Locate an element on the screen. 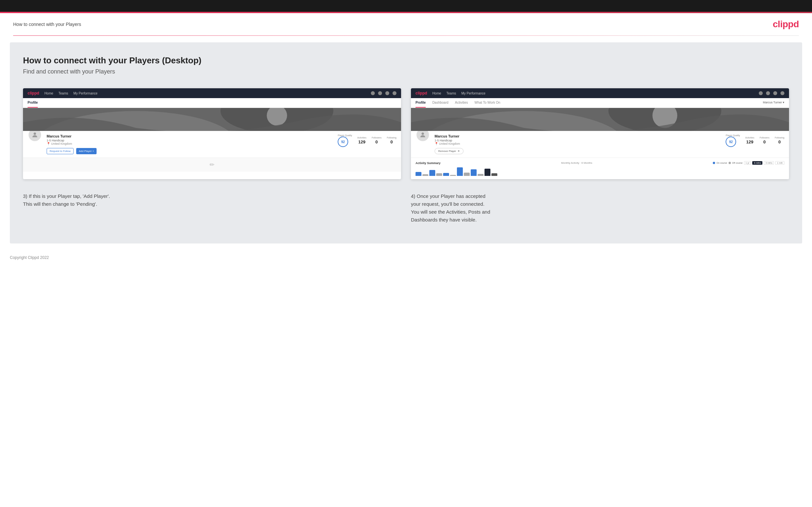 This screenshot has width=812, height=507. period-3mths: 3 mths is located at coordinates (769, 163).